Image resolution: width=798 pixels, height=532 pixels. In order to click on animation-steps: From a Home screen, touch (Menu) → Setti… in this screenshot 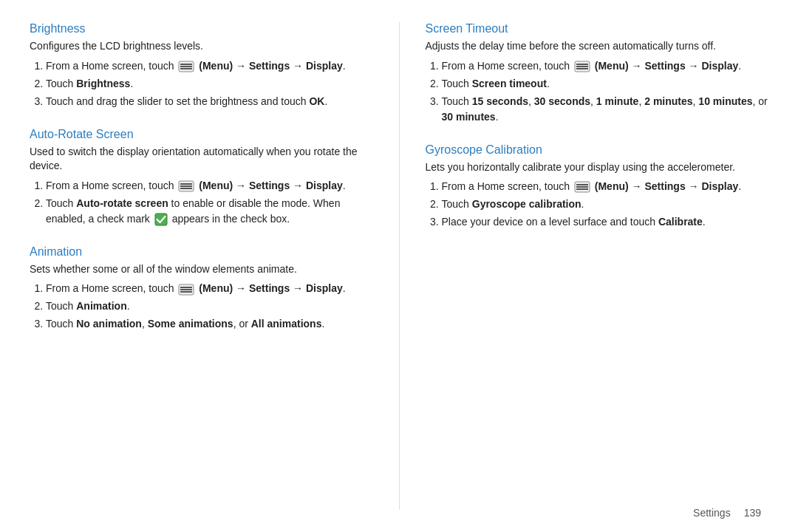, I will do `click(201, 306)`.